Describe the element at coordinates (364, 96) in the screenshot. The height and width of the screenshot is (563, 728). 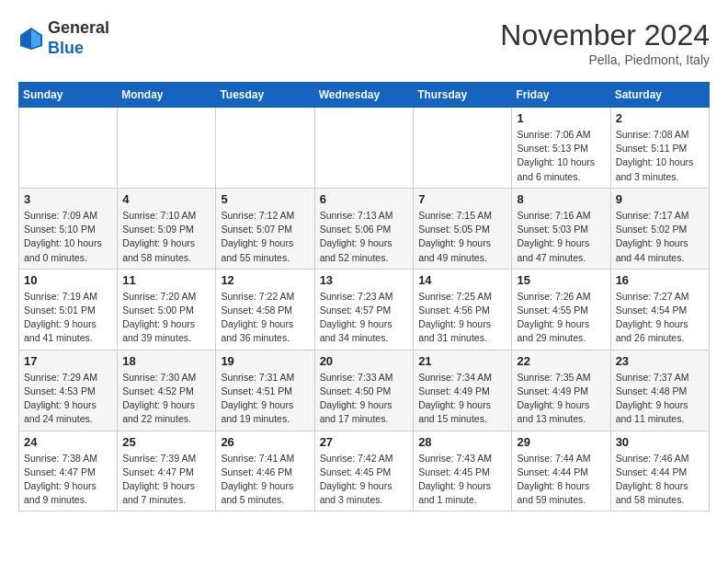
I see `weekday-row: Sunday Monday Tuesday Wednesday Thursday…` at that location.